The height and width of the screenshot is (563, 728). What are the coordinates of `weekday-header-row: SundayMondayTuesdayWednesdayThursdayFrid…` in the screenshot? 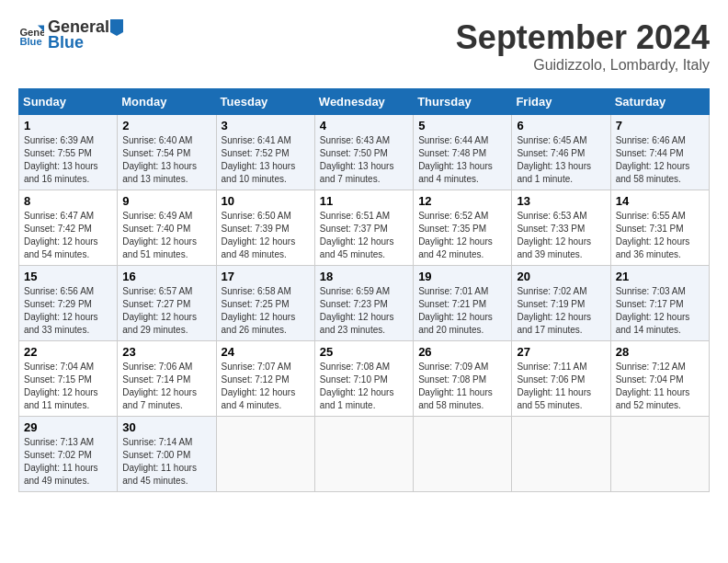 It's located at (364, 102).